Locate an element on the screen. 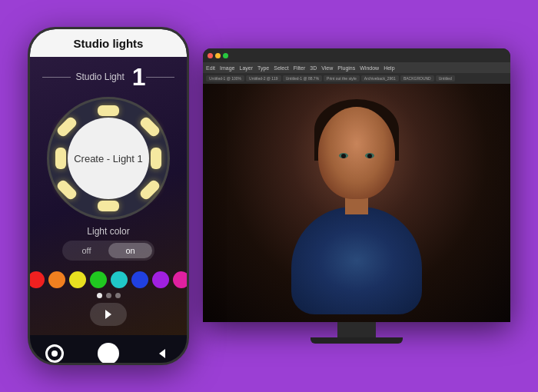 The width and height of the screenshot is (538, 392). menu-window: Window is located at coordinates (369, 68).